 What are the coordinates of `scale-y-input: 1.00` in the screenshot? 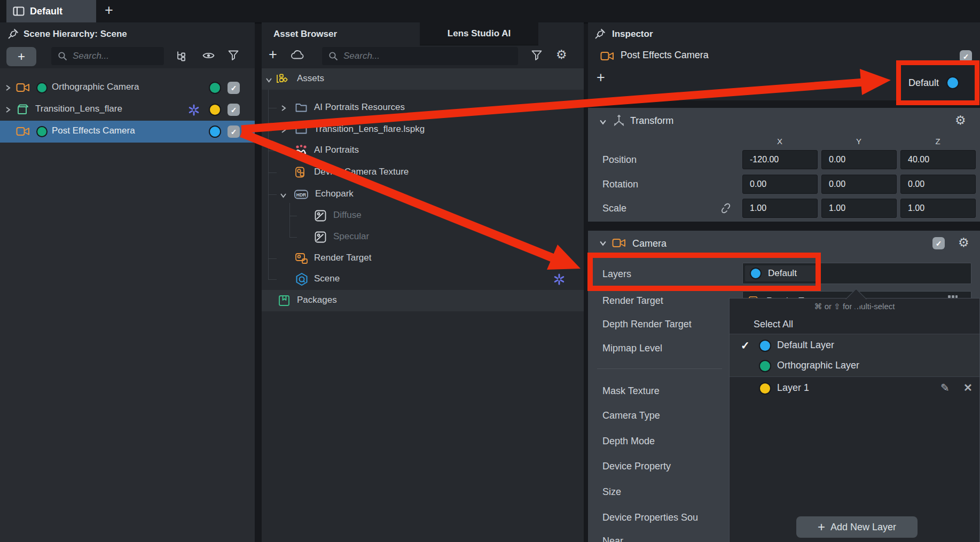 It's located at (859, 208).